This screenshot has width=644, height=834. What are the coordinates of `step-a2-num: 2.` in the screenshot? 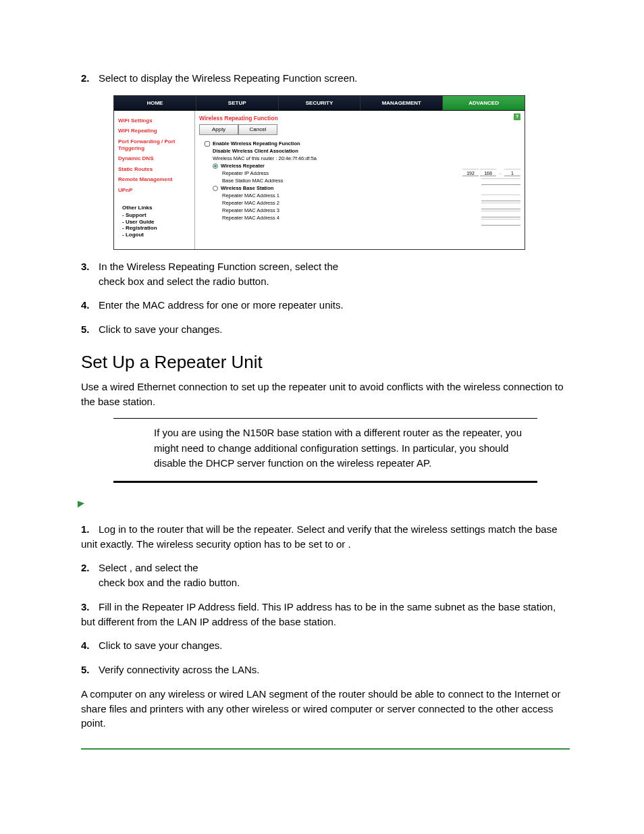 It's located at (90, 78).